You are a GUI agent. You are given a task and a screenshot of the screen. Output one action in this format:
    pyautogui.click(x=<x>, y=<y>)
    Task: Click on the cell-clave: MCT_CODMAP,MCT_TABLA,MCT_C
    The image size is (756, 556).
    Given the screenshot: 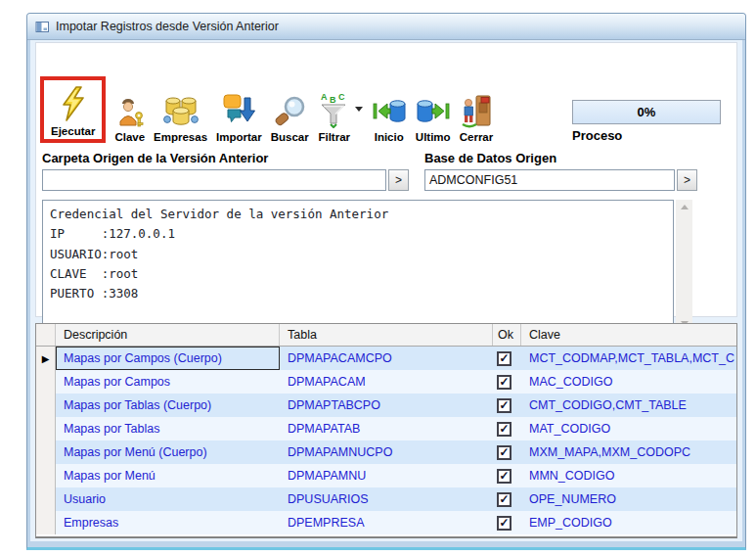 What is the action you would take?
    pyautogui.click(x=629, y=358)
    